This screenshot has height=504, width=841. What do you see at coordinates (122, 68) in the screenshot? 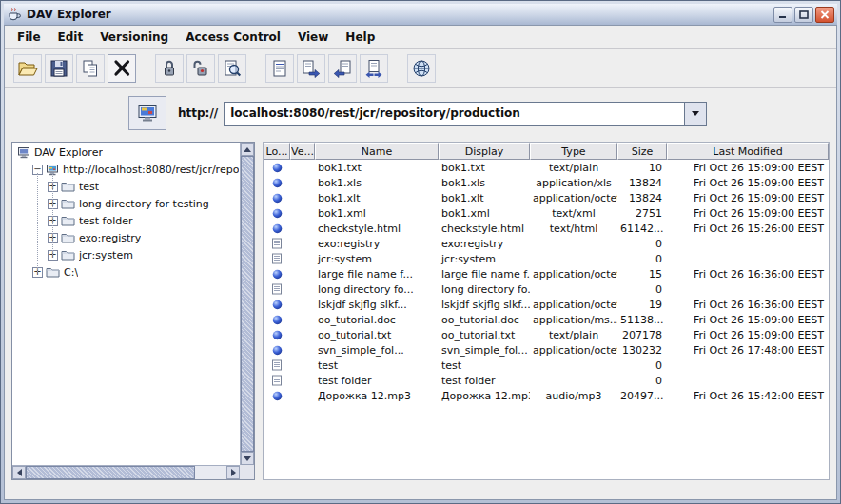
I see `delete-button` at bounding box center [122, 68].